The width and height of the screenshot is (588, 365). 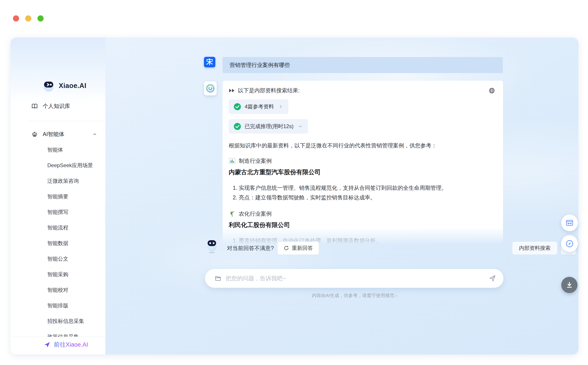 I want to click on sidebar-item-smart-document: 智能公文, so click(x=58, y=259).